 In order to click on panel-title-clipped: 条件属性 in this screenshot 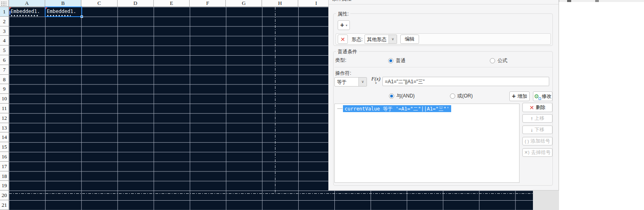, I will do `click(356, 1)`.